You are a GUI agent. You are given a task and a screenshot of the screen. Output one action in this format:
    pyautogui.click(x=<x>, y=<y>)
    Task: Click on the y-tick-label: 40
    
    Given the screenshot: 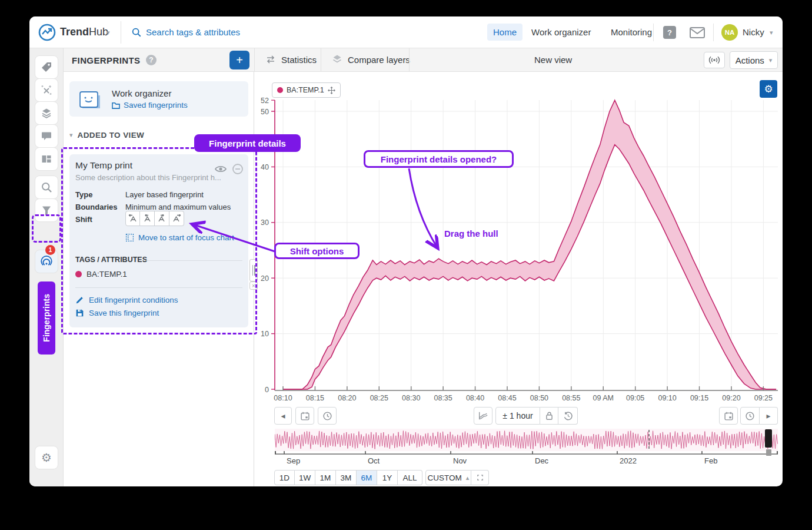 What is the action you would take?
    pyautogui.click(x=265, y=167)
    